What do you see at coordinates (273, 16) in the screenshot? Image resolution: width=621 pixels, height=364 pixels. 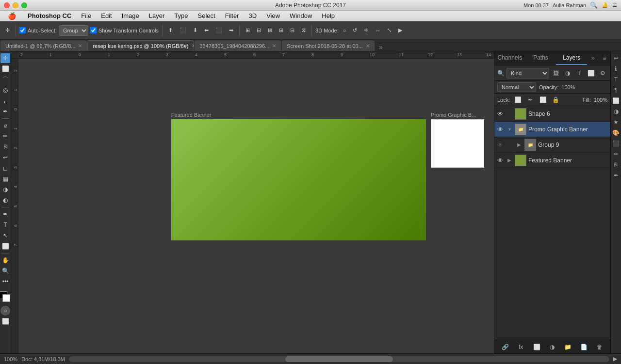 I see `menu-view: View` at bounding box center [273, 16].